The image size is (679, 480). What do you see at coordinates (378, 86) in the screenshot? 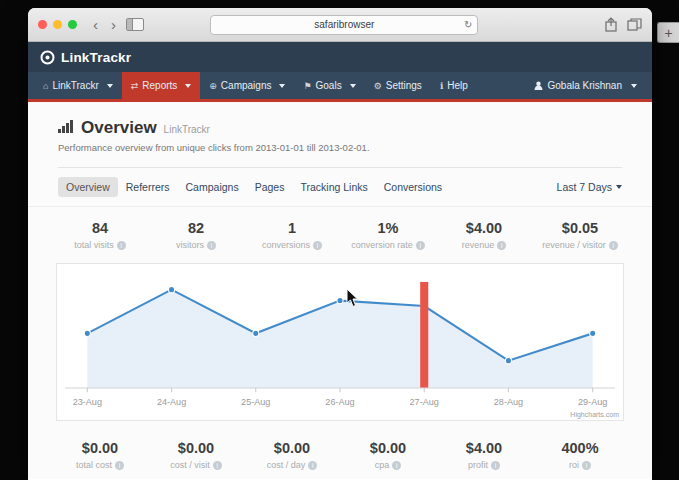
I see `settings-icon: ⚙` at bounding box center [378, 86].